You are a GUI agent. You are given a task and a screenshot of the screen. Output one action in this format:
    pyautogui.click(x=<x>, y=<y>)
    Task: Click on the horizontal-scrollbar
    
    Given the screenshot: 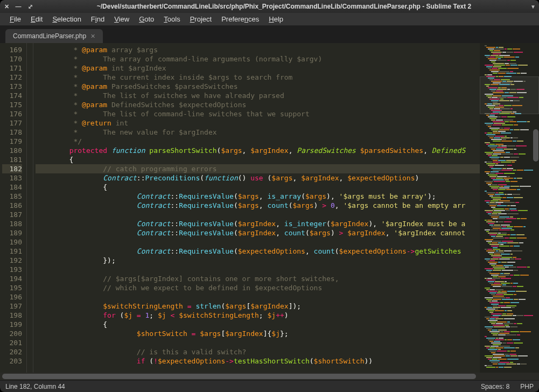 What is the action you would take?
    pyautogui.click(x=269, y=376)
    